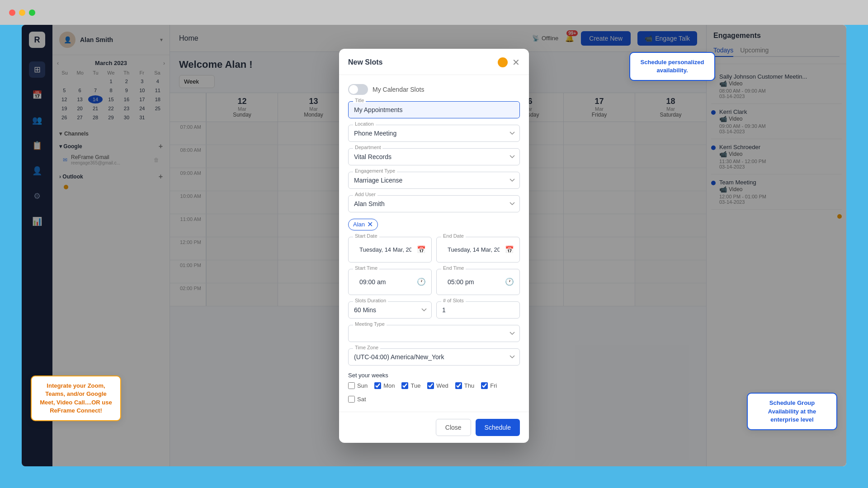 This screenshot has width=868, height=488. I want to click on end-date-label: End Date, so click(453, 236).